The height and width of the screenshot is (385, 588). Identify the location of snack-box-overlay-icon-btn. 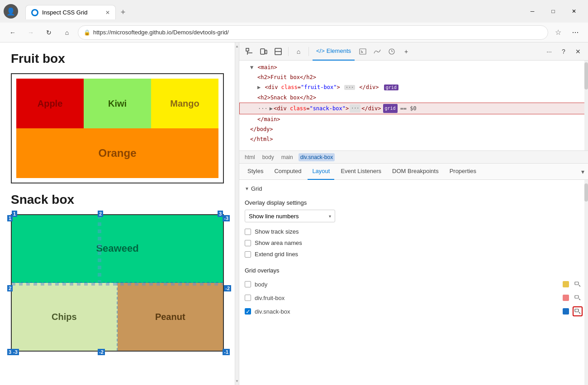
(578, 311).